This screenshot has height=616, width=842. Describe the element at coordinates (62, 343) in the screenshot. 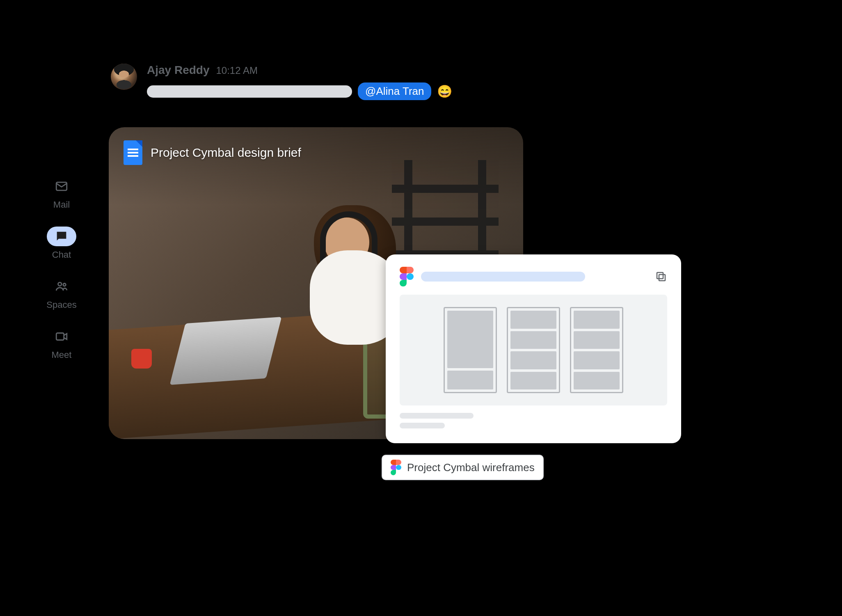

I see `nav-item-meet: Meet` at that location.